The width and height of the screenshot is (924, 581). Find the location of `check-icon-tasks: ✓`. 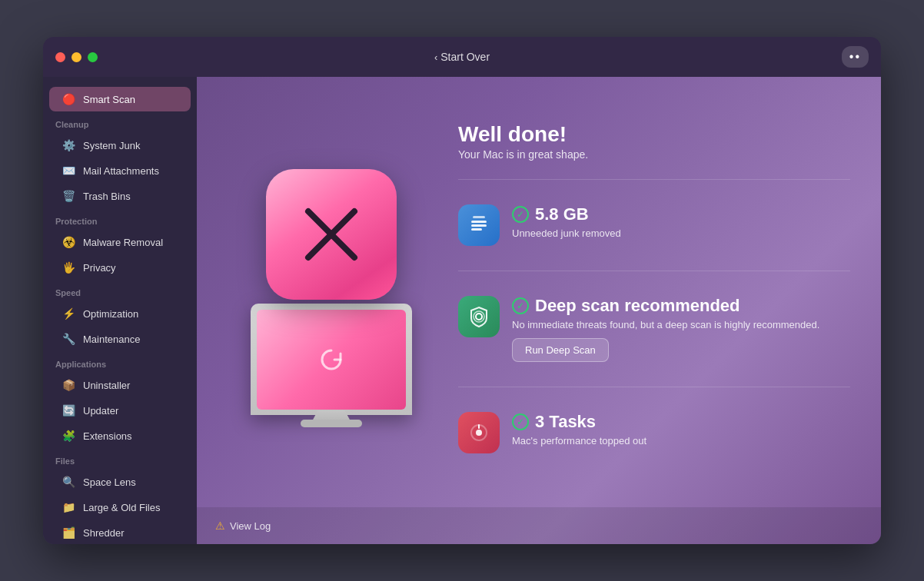

check-icon-tasks: ✓ is located at coordinates (520, 422).